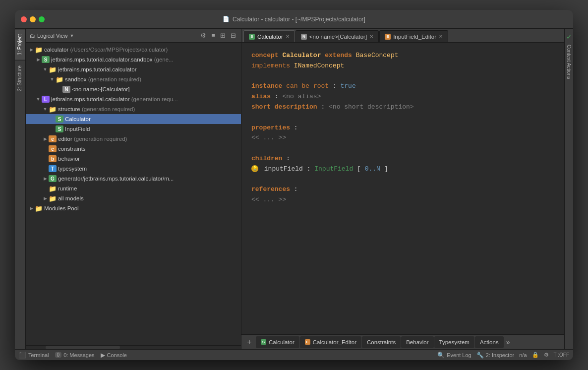  What do you see at coordinates (133, 169) in the screenshot?
I see `tree-row: T typesystem` at bounding box center [133, 169].